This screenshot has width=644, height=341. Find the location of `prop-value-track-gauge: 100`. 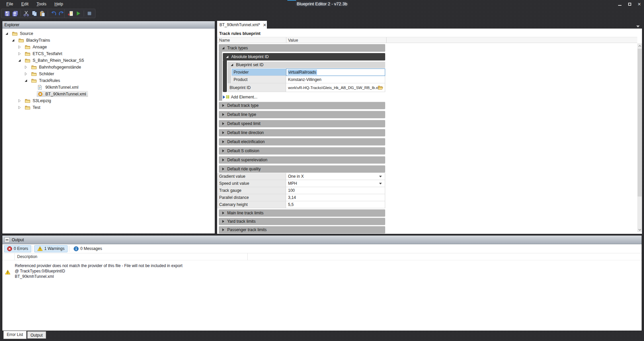

prop-value-track-gauge: 100 is located at coordinates (335, 191).